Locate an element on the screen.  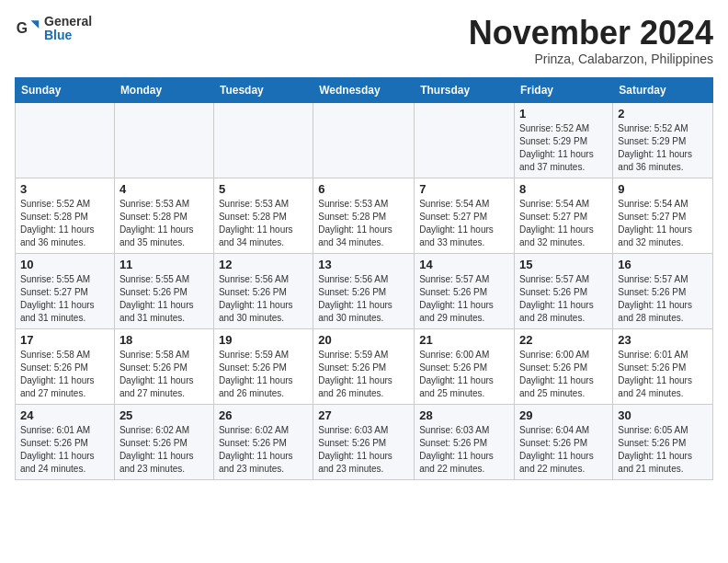
day-number: 2 is located at coordinates (663, 114).